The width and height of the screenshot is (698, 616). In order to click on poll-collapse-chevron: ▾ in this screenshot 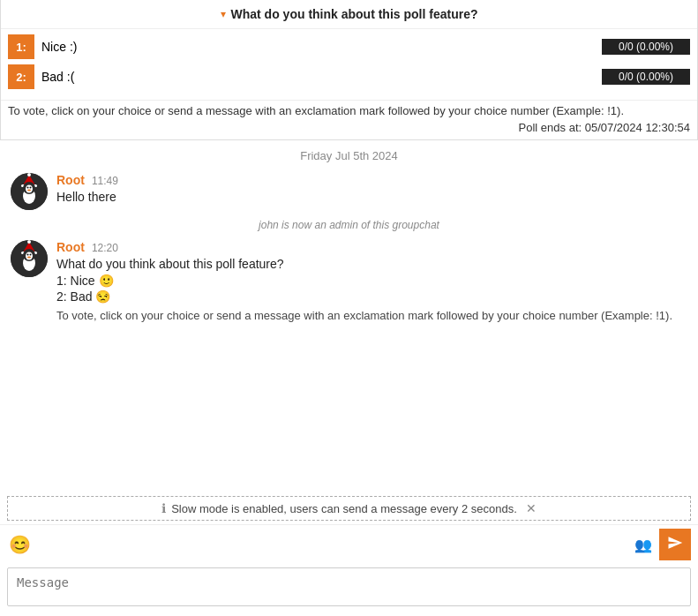, I will do `click(223, 14)`.